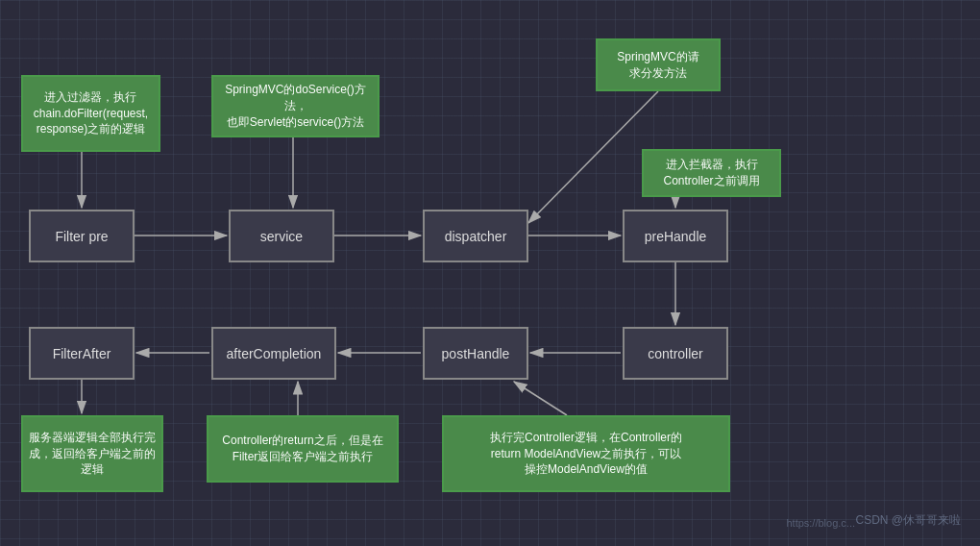  I want to click on note-filter-return: Controller的return之后，但是在 Filter返回给客户端之前执行, so click(303, 449).